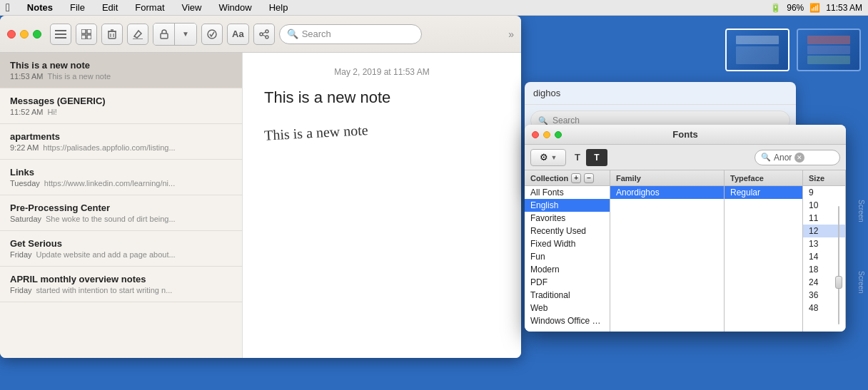  I want to click on menu-file: File, so click(77, 7).